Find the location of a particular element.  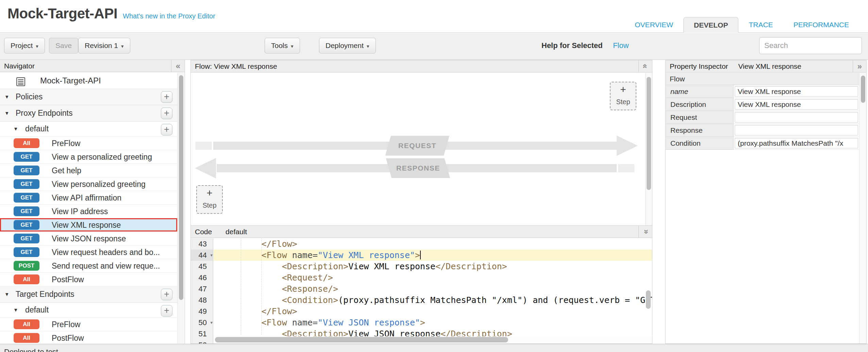

project-button: Project▾ is located at coordinates (24, 46).